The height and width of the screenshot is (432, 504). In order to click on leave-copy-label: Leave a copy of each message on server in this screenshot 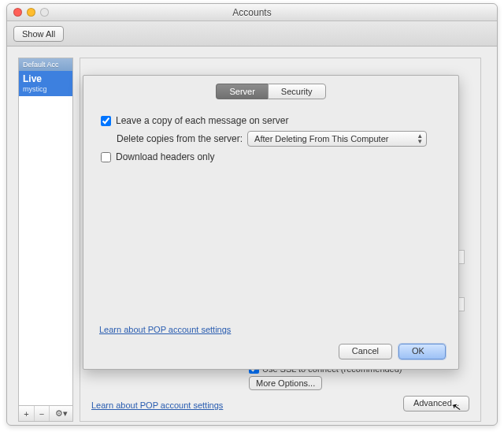, I will do `click(202, 121)`.